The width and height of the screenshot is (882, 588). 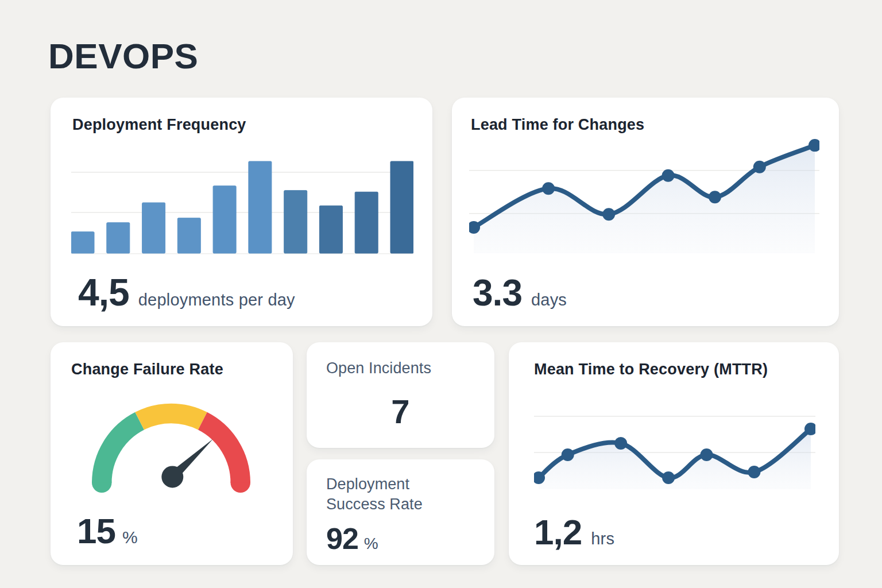 What do you see at coordinates (217, 300) in the screenshot?
I see `deployment-frequency-unit: deployments per day` at bounding box center [217, 300].